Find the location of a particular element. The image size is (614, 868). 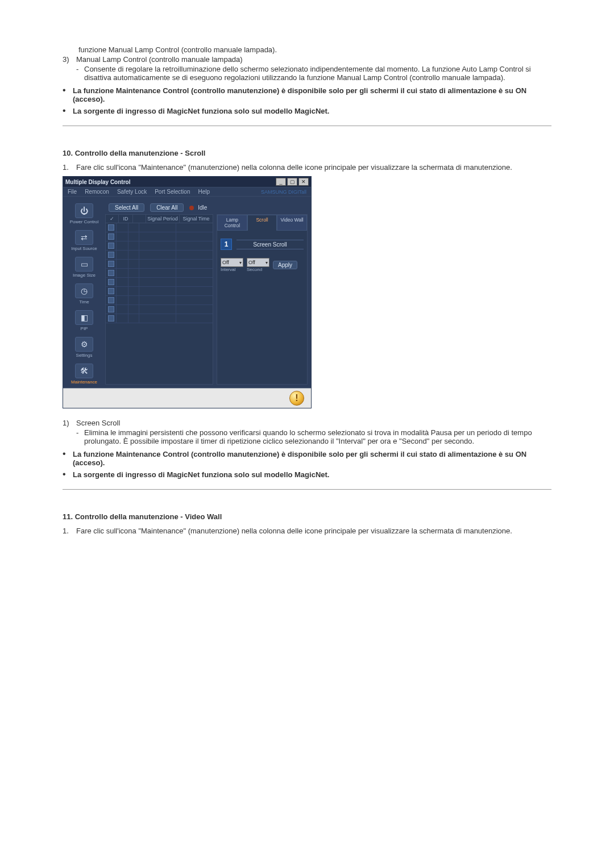

tab-video-wall: Video Wall is located at coordinates (292, 223).